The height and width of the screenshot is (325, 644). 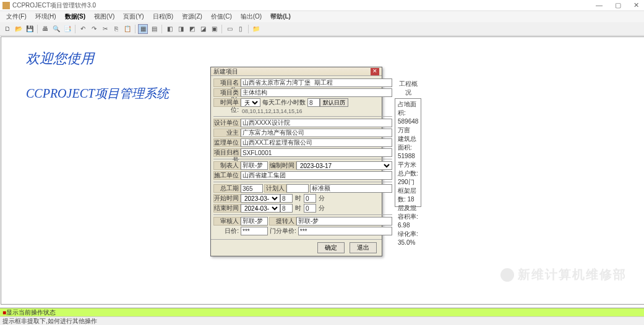 What do you see at coordinates (227, 133) in the screenshot?
I see `label-owner: 业主` at bounding box center [227, 133].